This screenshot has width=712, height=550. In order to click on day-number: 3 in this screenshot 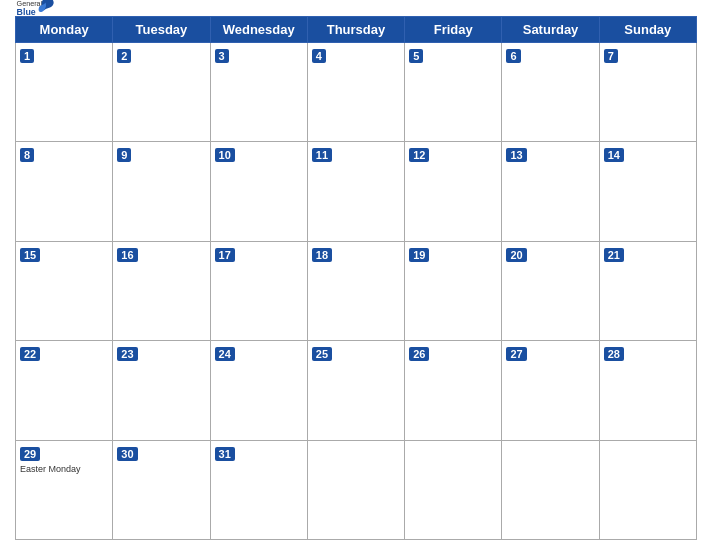, I will do `click(222, 56)`.